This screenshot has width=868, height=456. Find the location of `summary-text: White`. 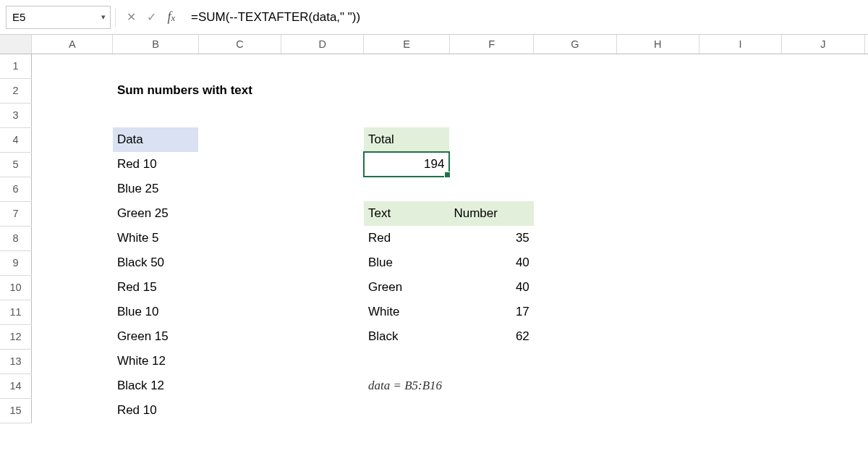

summary-text: White is located at coordinates (407, 312).